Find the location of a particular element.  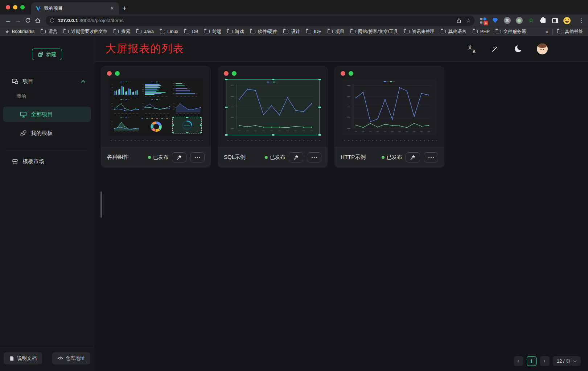

other-bookmarks-folder: 其他书签 is located at coordinates (570, 32).